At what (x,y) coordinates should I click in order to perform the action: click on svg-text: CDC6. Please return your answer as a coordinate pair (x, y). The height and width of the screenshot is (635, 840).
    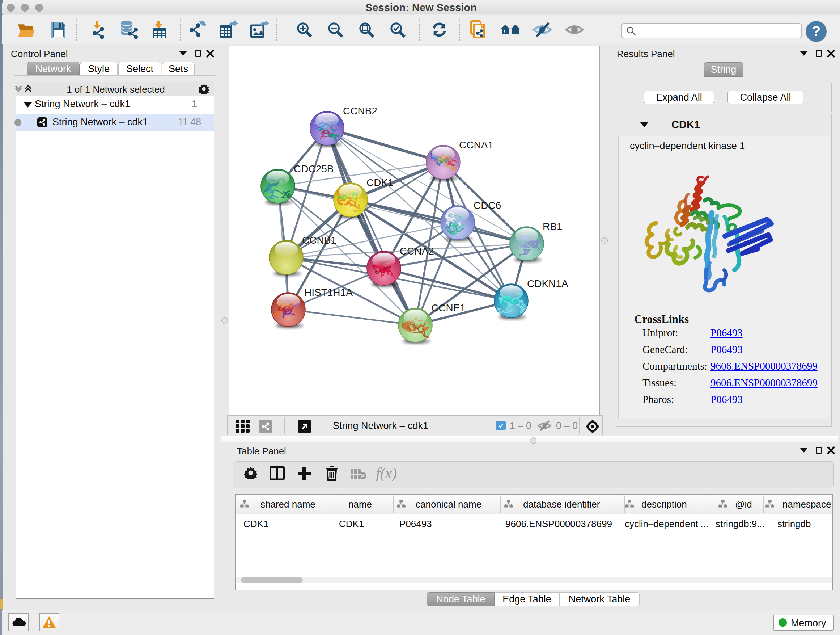
    Looking at the image, I should click on (487, 205).